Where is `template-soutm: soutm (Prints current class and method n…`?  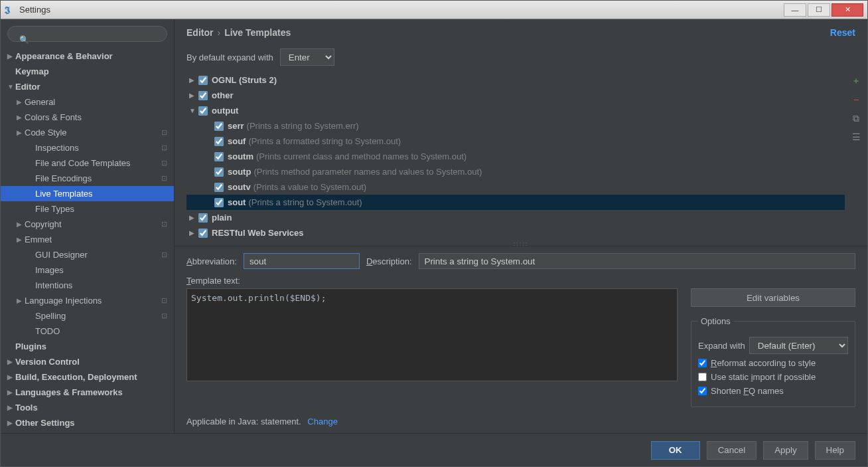
template-soutm: soutm (Prints current class and method n… is located at coordinates (516, 157).